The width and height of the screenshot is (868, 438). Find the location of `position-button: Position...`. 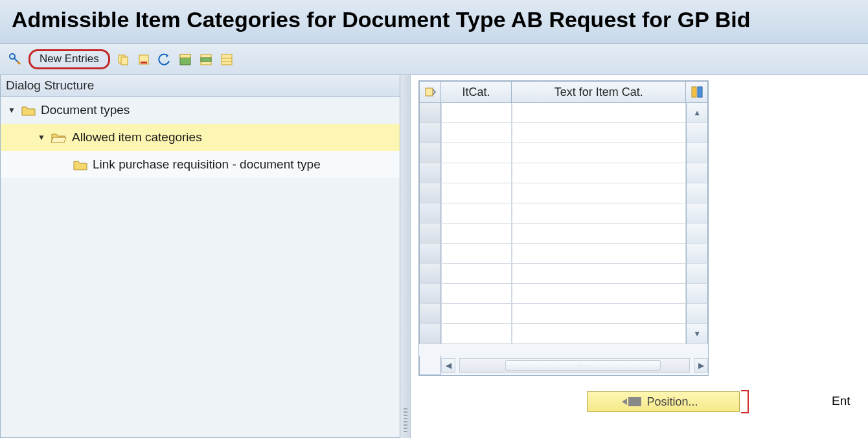

position-button: Position... is located at coordinates (663, 402).